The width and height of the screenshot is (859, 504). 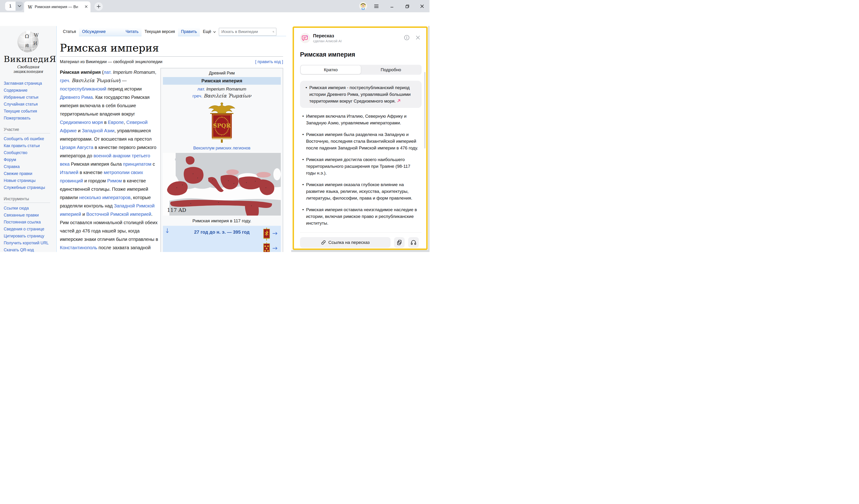 What do you see at coordinates (29, 222) in the screenshot?
I see `sidebar-link: Постоянная ссылка` at bounding box center [29, 222].